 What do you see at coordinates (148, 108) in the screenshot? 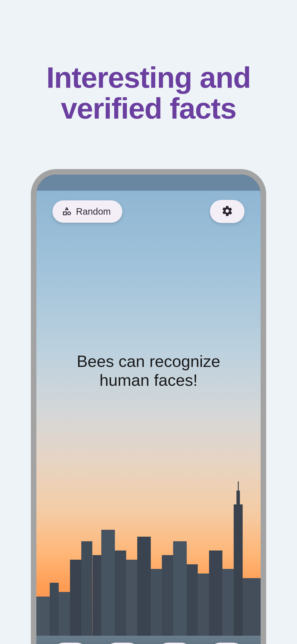
I see `headline-line-2: verified facts` at bounding box center [148, 108].